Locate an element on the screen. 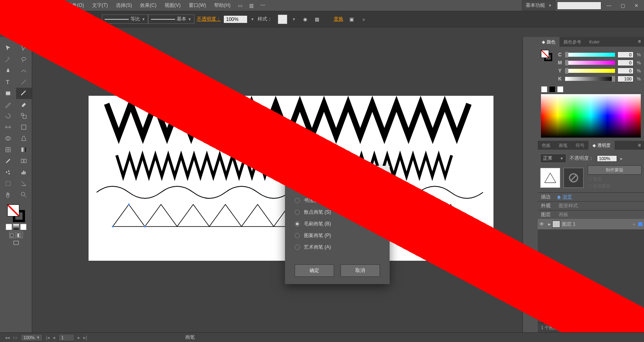 The image size is (644, 342). status-bar: ◂◂ ▭ 100%▼ |◂ ◂ 1 ▸ ▸| 画笔 is located at coordinates (322, 337).